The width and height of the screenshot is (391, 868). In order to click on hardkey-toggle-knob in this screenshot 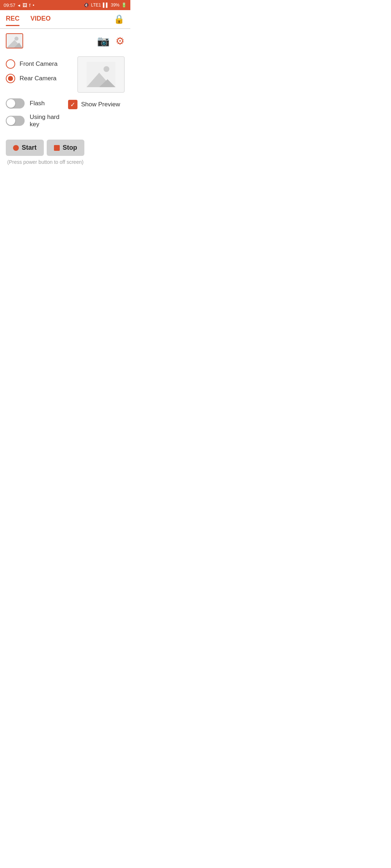, I will do `click(11, 121)`.